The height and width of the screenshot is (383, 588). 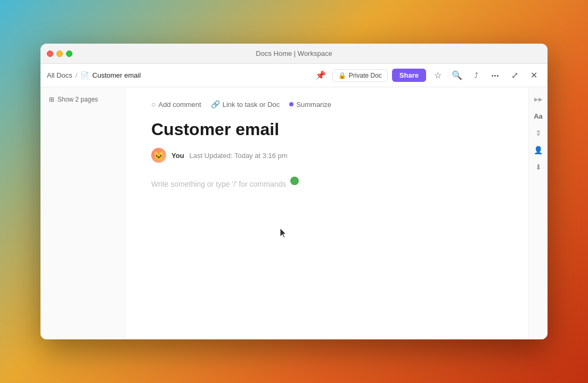 I want to click on doc-meta: 🐱 You Last Updated: Today at 3:16 pm, so click(x=327, y=155).